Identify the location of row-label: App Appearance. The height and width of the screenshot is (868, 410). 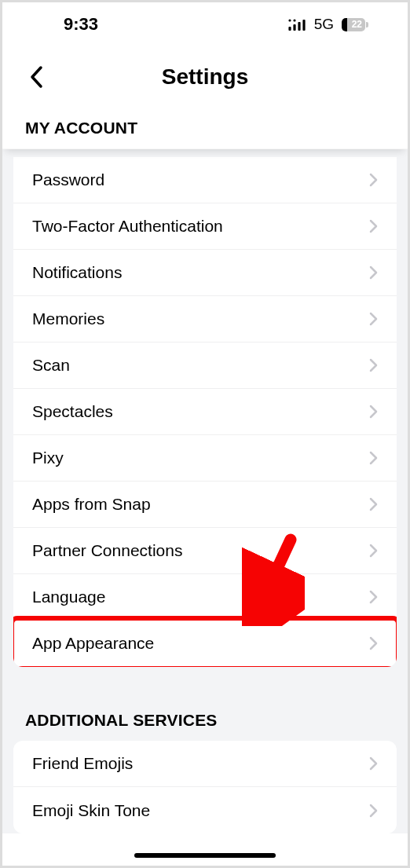
(199, 643).